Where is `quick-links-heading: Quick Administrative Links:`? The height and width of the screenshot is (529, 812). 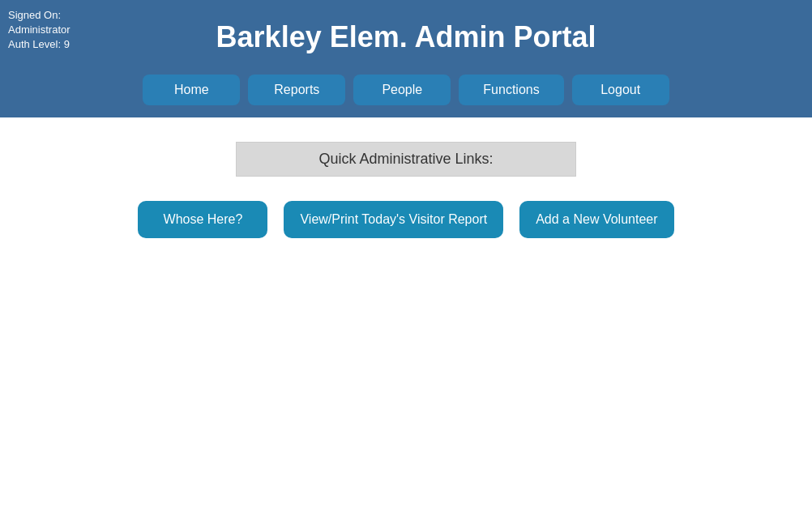
quick-links-heading: Quick Administrative Links: is located at coordinates (406, 159).